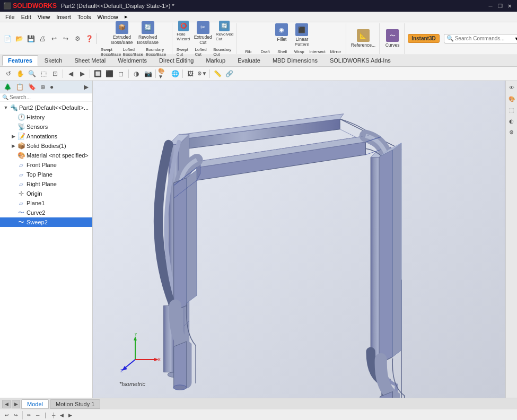  What do you see at coordinates (30, 6) in the screenshot?
I see `sw-logo: ⬛ SOLIDWORKS` at bounding box center [30, 6].